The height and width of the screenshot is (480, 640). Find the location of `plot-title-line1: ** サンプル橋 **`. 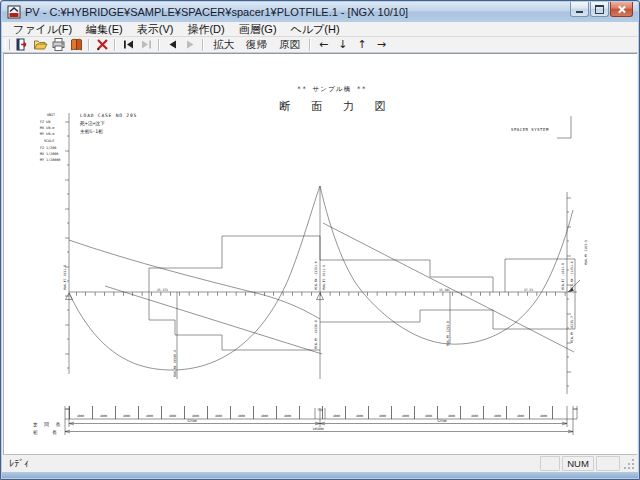

plot-title-line1: ** サンプル橋 ** is located at coordinates (332, 89).